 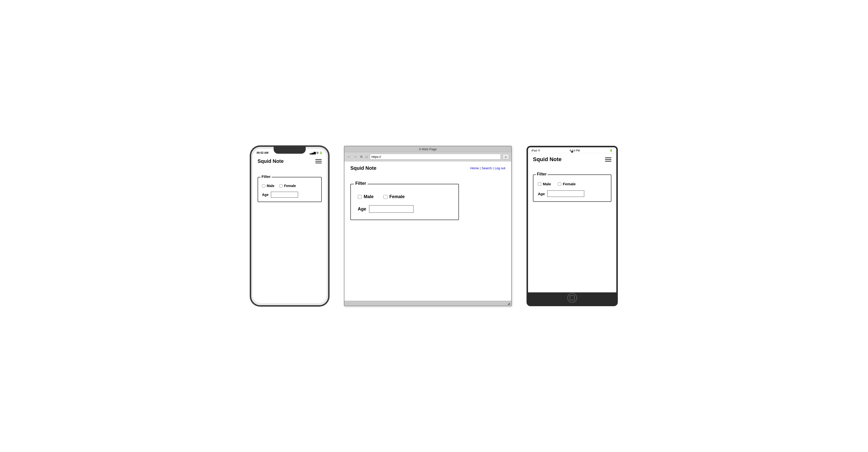 What do you see at coordinates (281, 186) in the screenshot?
I see `phone-female-checkbox` at bounding box center [281, 186].